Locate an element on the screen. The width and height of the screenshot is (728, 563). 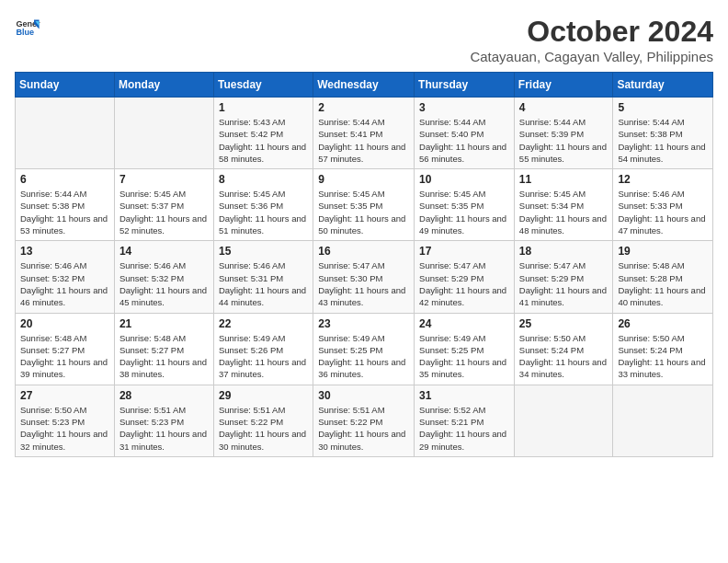
calendar-cell: 30 Sunrise: 5:51 AMSunset: 5:22 PMDaylig… is located at coordinates (364, 420).